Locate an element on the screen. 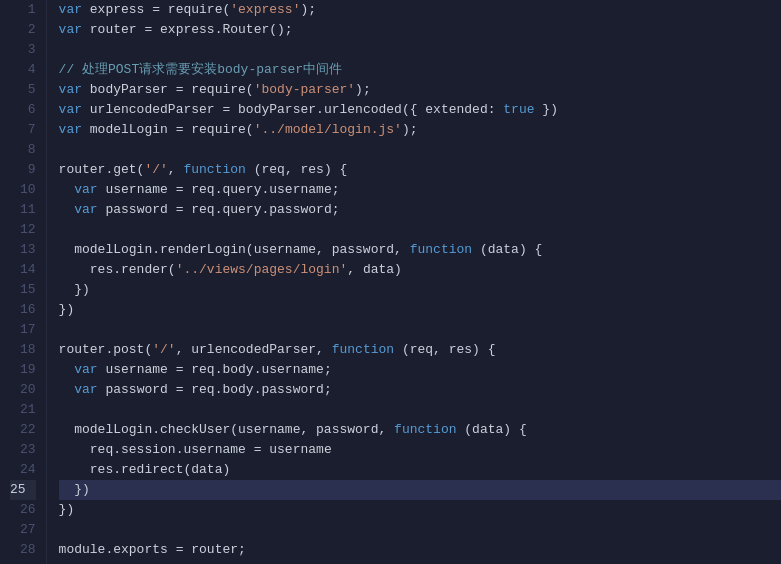 The image size is (781, 564). code-line-4: // 处理POST请求需要安装body-parser中间件 is located at coordinates (420, 70).